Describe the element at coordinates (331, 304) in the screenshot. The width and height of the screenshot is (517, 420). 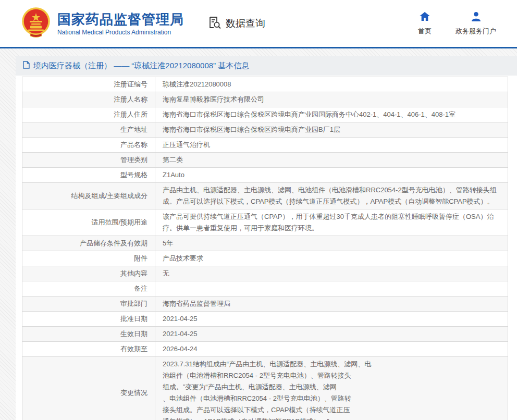
I see `row-value: 海南省药品监督管理局` at that location.